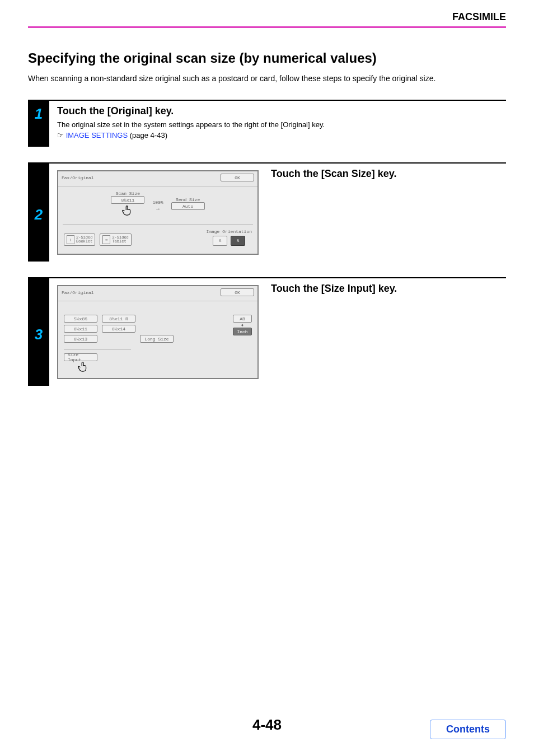  I want to click on step-number: 3, so click(39, 332).